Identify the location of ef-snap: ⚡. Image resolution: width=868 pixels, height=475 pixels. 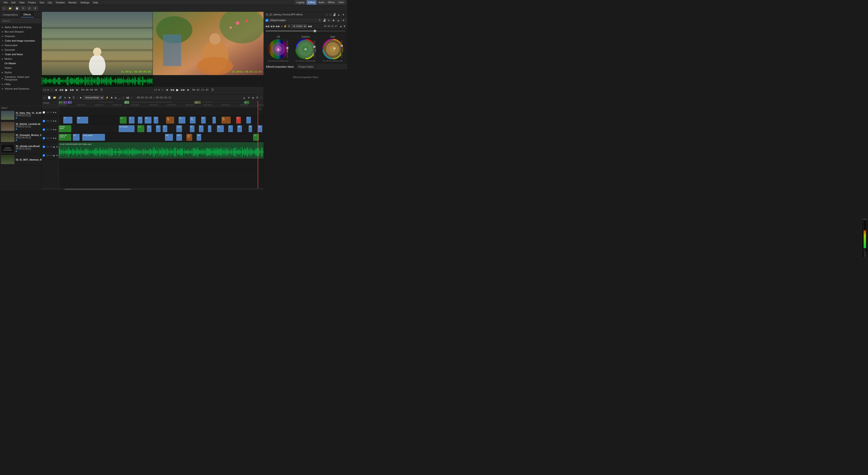
(285, 26).